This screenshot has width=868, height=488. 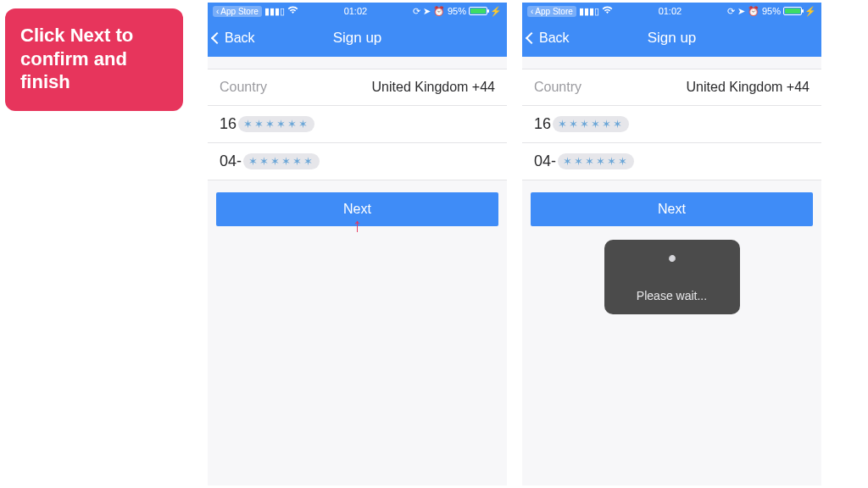 What do you see at coordinates (672, 267) in the screenshot?
I see `spinner-icon` at bounding box center [672, 267].